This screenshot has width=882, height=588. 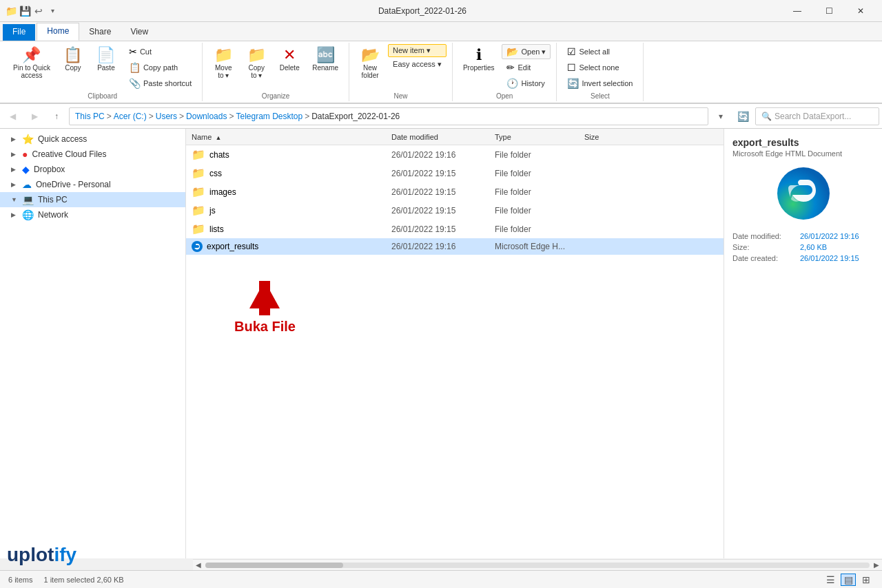 I want to click on creative-cloud-icon: ●, so click(x=25, y=154).